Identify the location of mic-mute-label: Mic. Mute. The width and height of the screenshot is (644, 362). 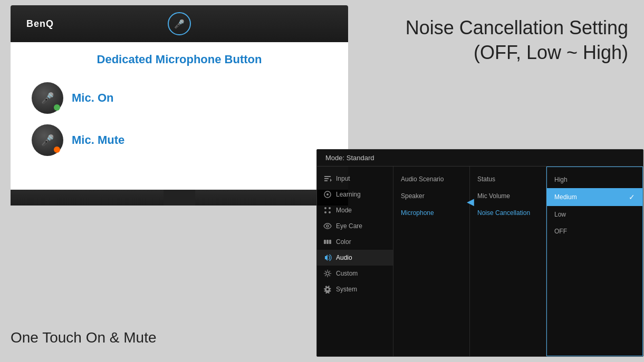
(98, 140).